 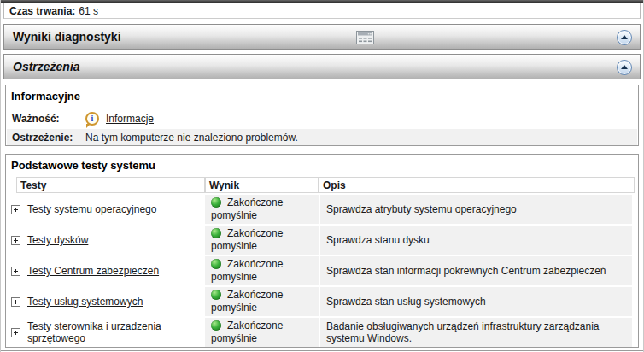 What do you see at coordinates (106, 240) in the screenshot?
I see `test-name-cell: Testy dysków` at bounding box center [106, 240].